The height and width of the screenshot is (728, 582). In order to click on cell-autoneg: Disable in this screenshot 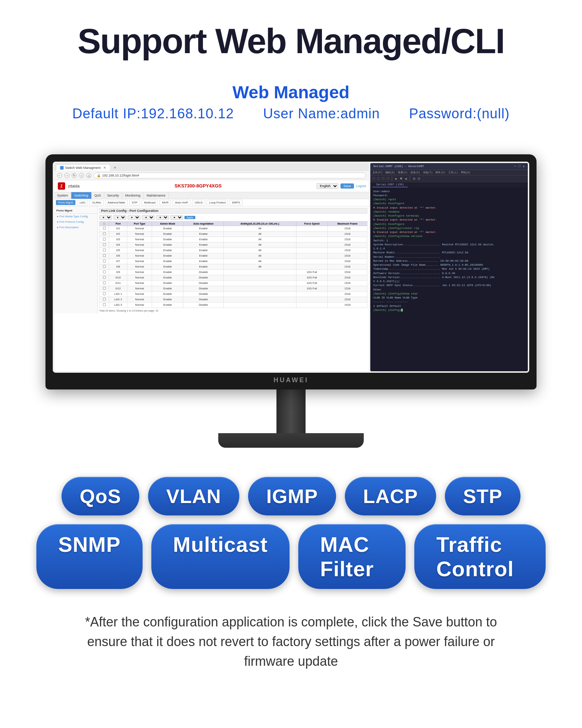, I will do `click(204, 294)`.